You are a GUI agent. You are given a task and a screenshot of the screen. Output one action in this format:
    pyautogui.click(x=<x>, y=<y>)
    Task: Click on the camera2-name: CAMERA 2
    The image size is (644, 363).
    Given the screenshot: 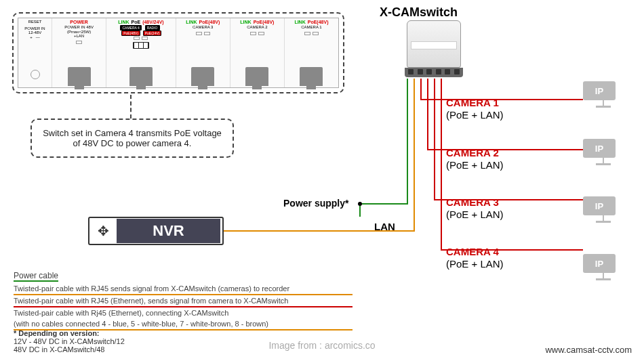 What is the action you would take?
    pyautogui.click(x=472, y=153)
    